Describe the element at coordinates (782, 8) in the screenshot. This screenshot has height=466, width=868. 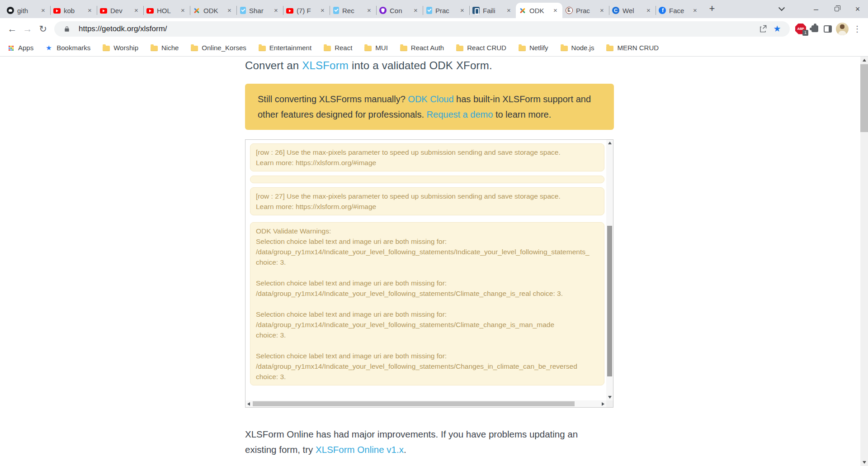
I see `tab-search-chevron-icon` at that location.